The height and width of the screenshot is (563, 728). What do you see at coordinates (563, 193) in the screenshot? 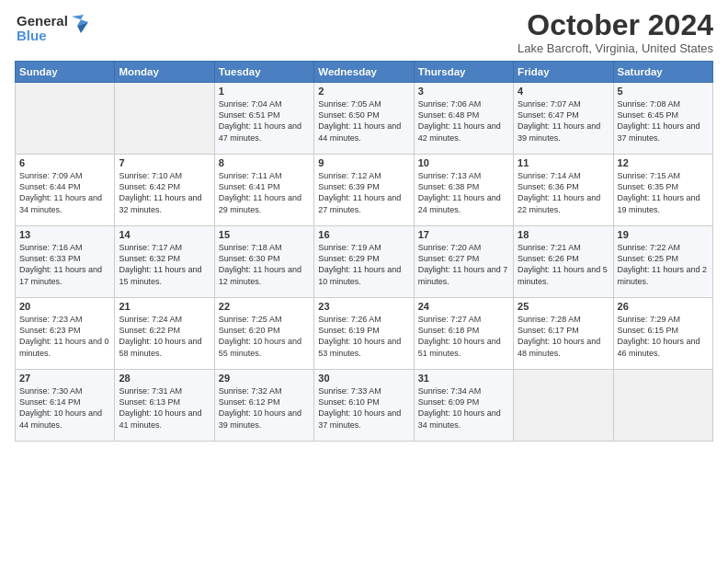
I see `cell-info: Sunrise: 7:14 AMSunset: 6:36 PMDaylight:…` at bounding box center [563, 193].